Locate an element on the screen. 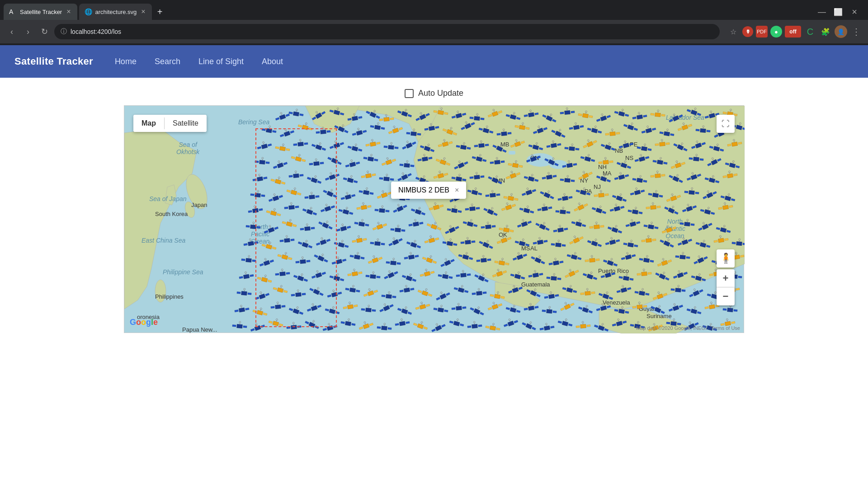 The width and height of the screenshot is (868, 488). bookmark-icon: ☆ is located at coordinates (733, 32).